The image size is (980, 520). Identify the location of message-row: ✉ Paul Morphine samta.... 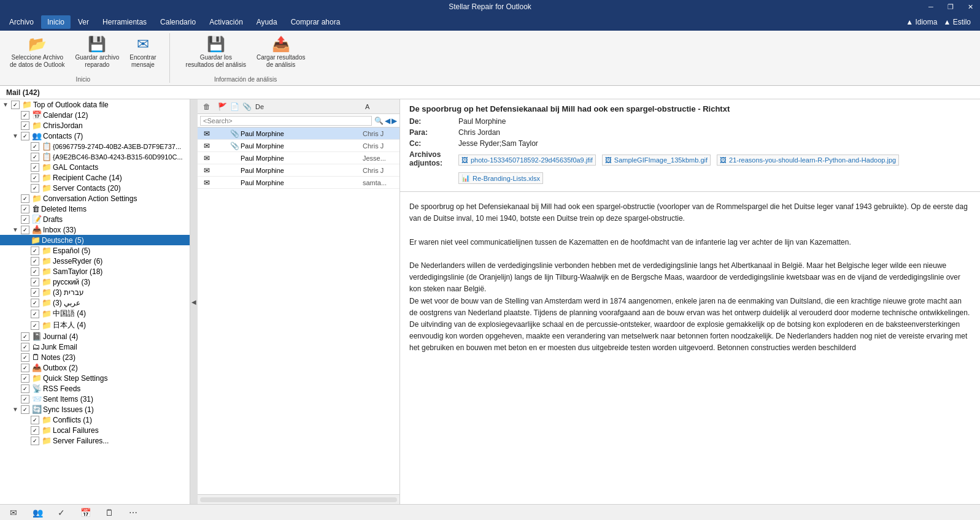
(298, 183).